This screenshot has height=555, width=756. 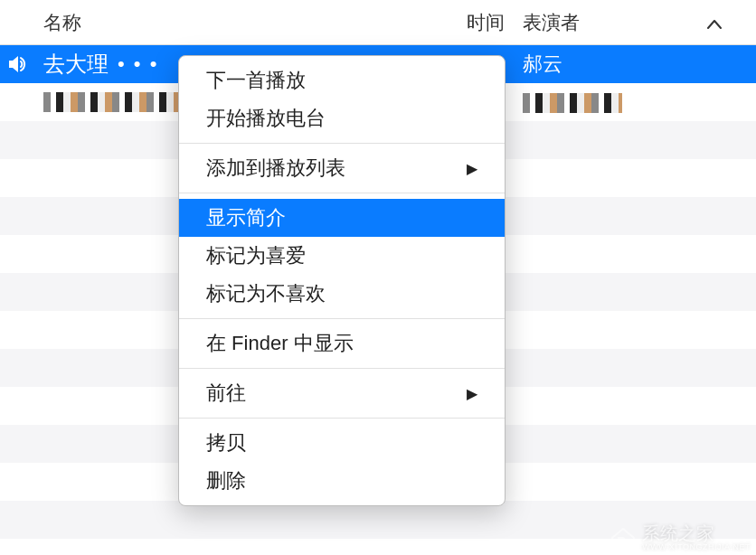 I want to click on menu-item-show-in-finder: 在 Finder 中显示, so click(x=342, y=343).